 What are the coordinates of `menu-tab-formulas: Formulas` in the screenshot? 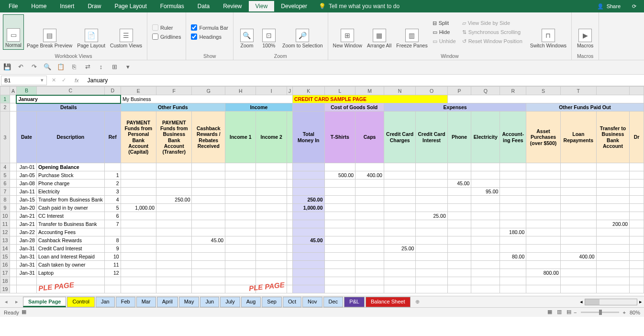 It's located at (172, 6).